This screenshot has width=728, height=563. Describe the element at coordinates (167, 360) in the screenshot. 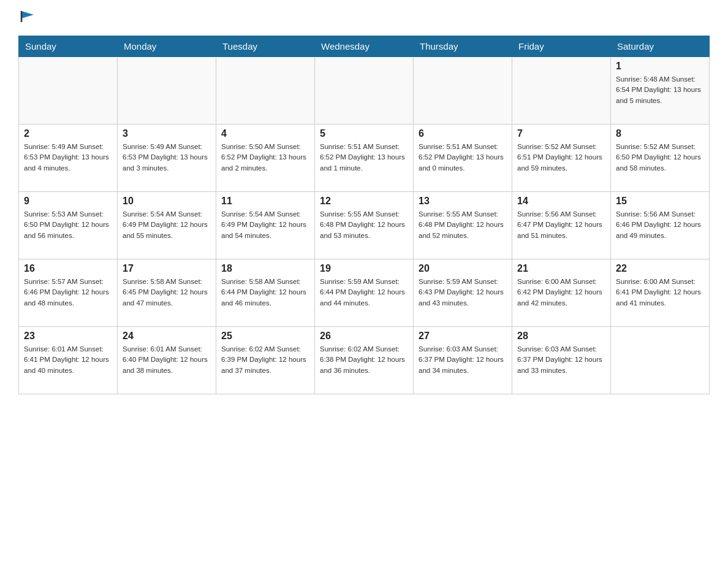

I see `day-info: Sunrise: 6:01 AM Sunset: 6:40 PM Dayligh…` at that location.